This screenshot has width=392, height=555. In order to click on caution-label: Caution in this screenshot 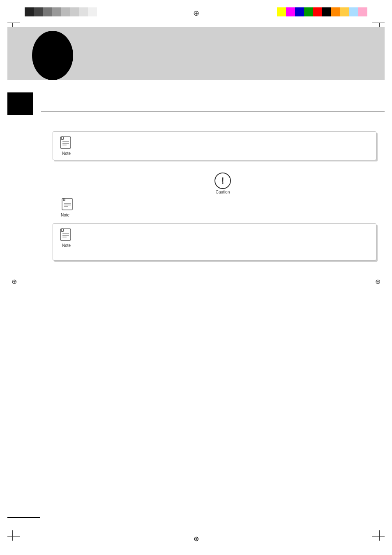, I will do `click(223, 192)`.